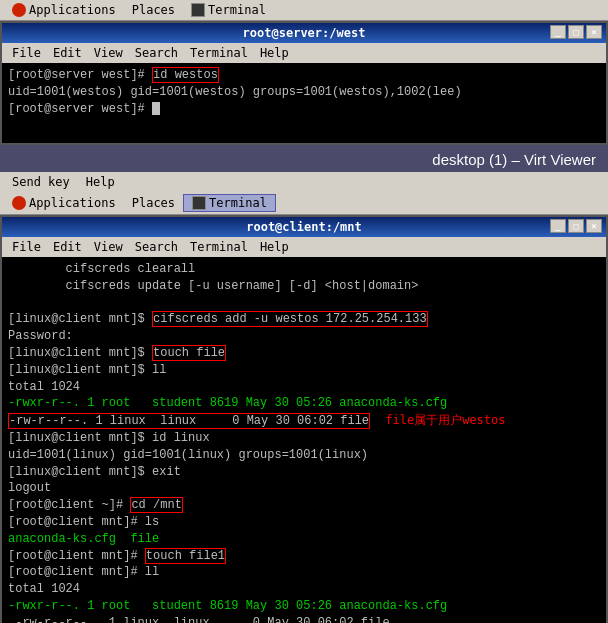 The image size is (608, 623). Describe the element at coordinates (304, 370) in the screenshot. I see `client-line-ll1: [linux@client mnt]$ ll` at that location.